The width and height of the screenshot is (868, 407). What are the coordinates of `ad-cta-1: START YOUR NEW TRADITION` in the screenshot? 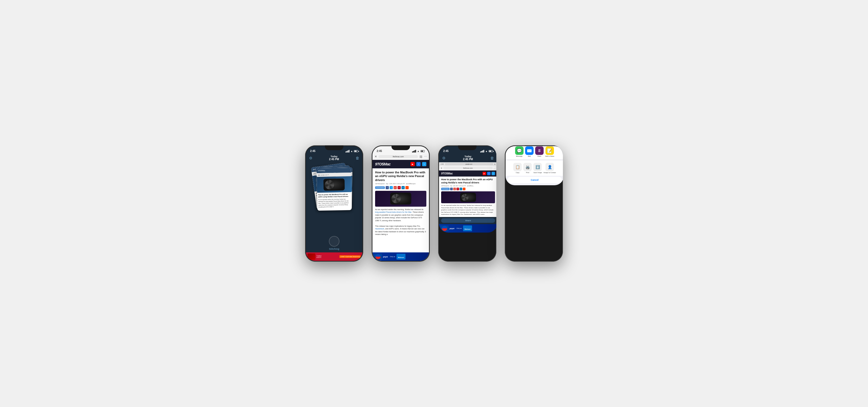 It's located at (350, 257).